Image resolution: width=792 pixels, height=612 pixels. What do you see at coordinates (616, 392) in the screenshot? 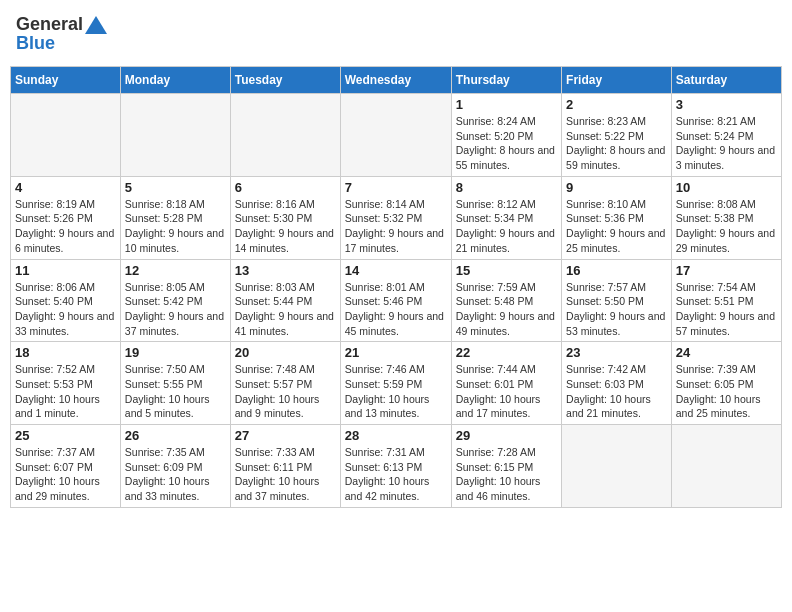
I see `day-info: Sunrise: 7:42 AMSunset: 6:03 PMDaylight:…` at bounding box center [616, 392].